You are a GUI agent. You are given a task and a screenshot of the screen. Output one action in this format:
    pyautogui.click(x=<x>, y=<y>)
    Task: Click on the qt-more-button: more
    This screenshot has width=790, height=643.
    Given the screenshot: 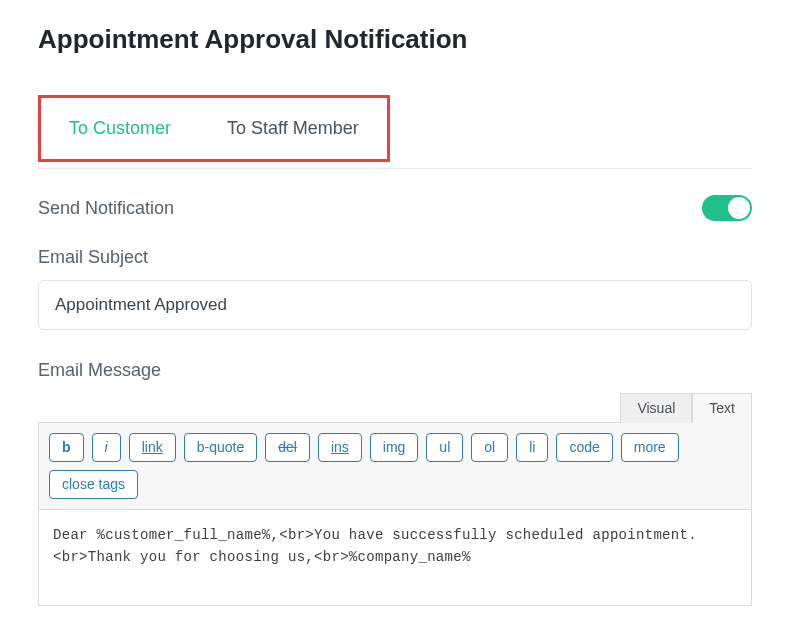 What is the action you would take?
    pyautogui.click(x=650, y=448)
    